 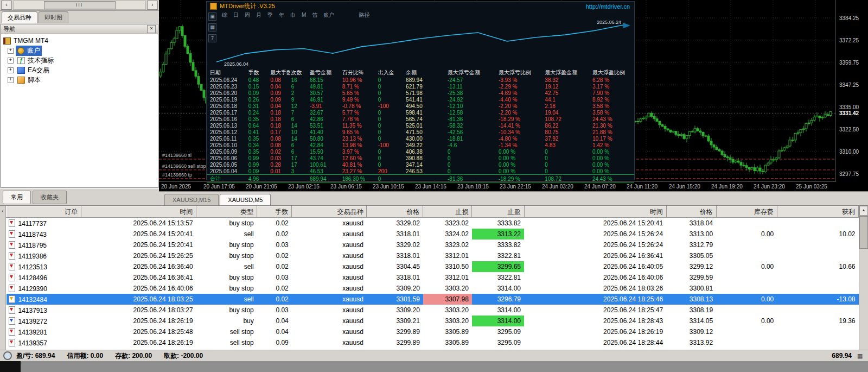 What do you see at coordinates (17, 198) in the screenshot?
I see `tab-common: 常用` at bounding box center [17, 198].